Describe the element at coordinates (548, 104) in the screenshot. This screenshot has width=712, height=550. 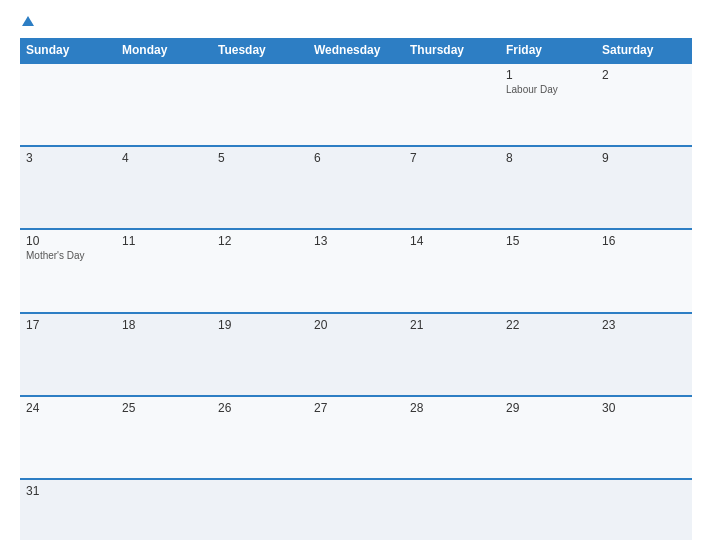
I see `calendar-cell: 1Labour Day` at that location.